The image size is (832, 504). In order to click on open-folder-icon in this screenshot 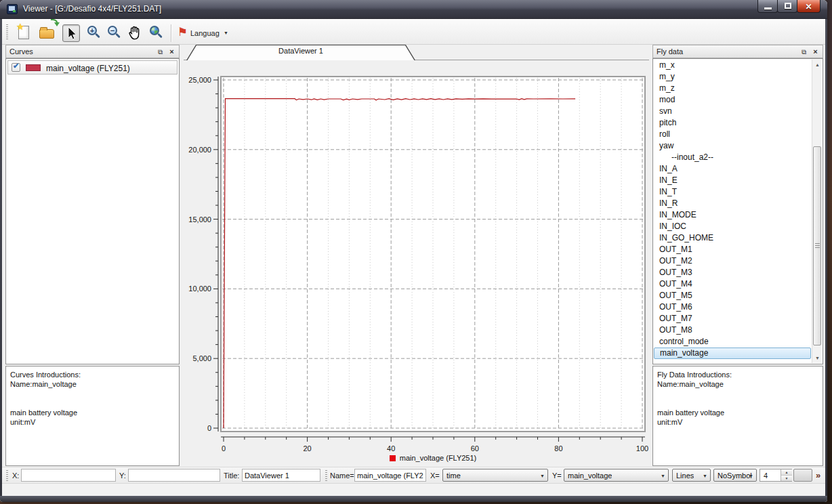, I will do `click(47, 34)`.